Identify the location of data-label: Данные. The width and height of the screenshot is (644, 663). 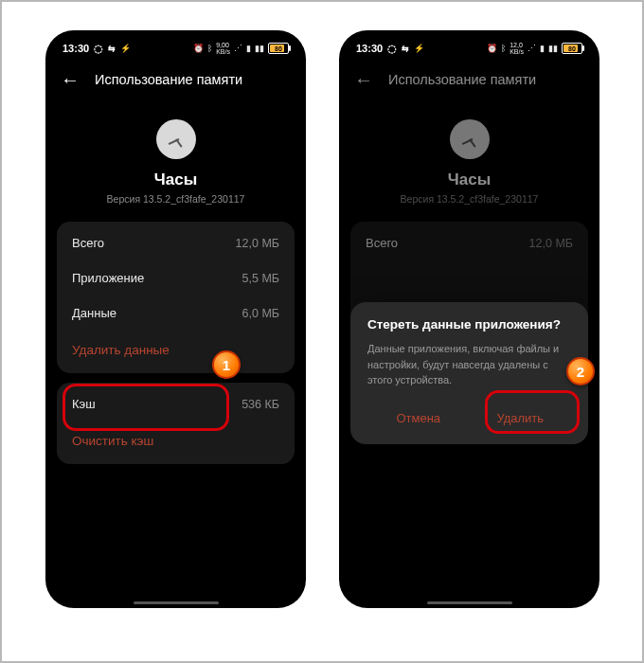
(95, 313).